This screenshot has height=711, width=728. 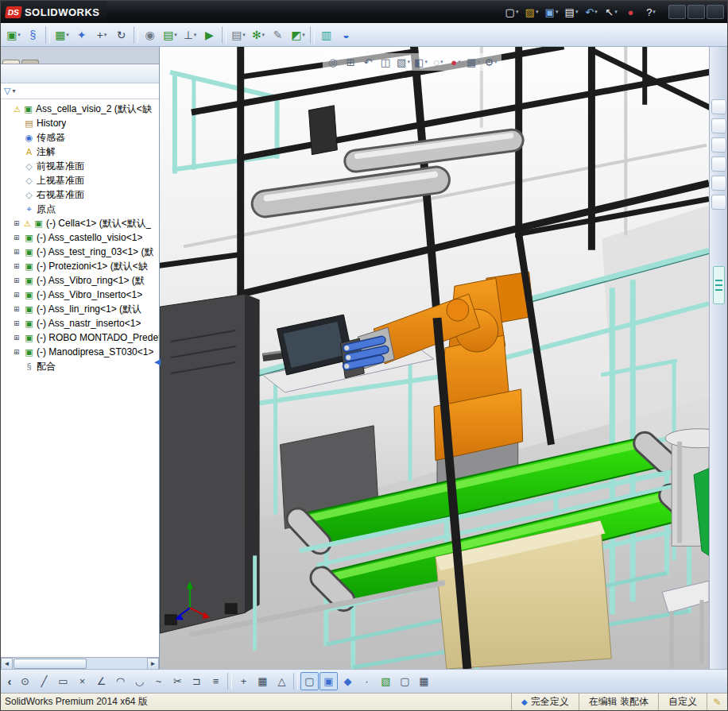 What do you see at coordinates (696, 12) in the screenshot?
I see `maximize-button` at bounding box center [696, 12].